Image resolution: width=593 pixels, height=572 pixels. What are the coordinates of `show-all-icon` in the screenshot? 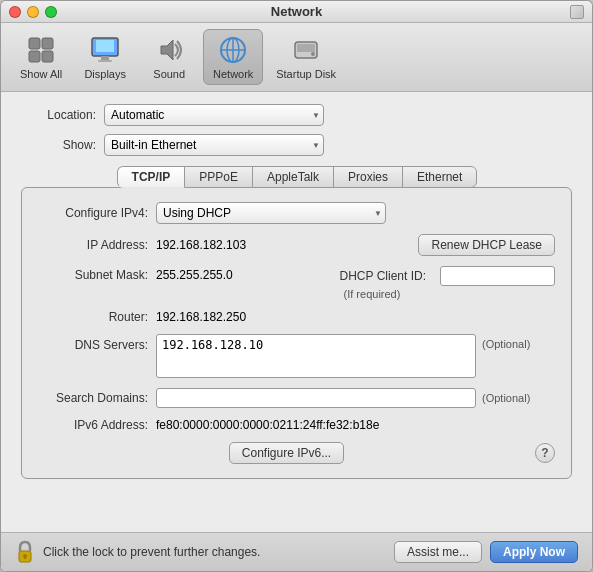 It's located at (41, 50).